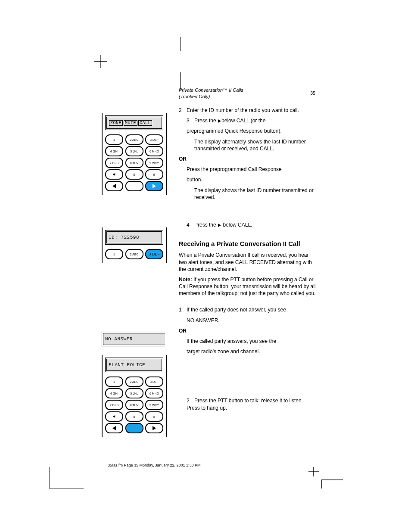  Describe the element at coordinates (248, 287) in the screenshot. I see `recv-note: Note: If you press the PTT button before…` at that location.